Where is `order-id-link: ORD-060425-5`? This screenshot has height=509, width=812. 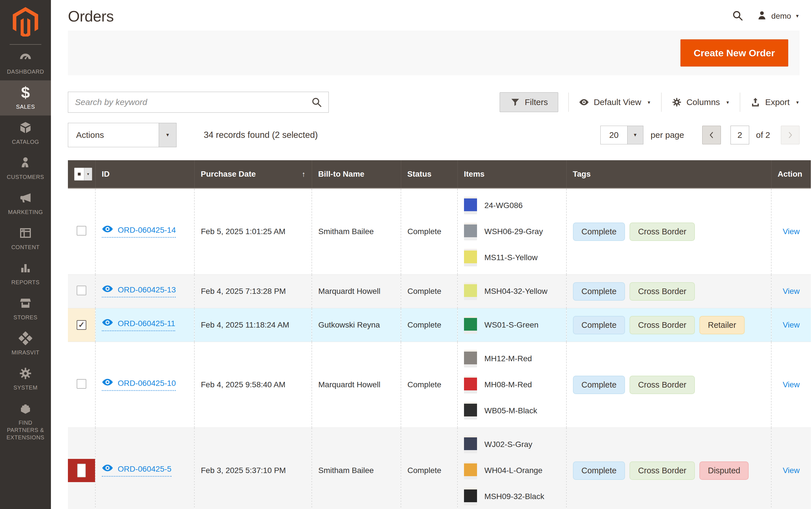
order-id-link: ORD-060425-5 is located at coordinates (137, 471).